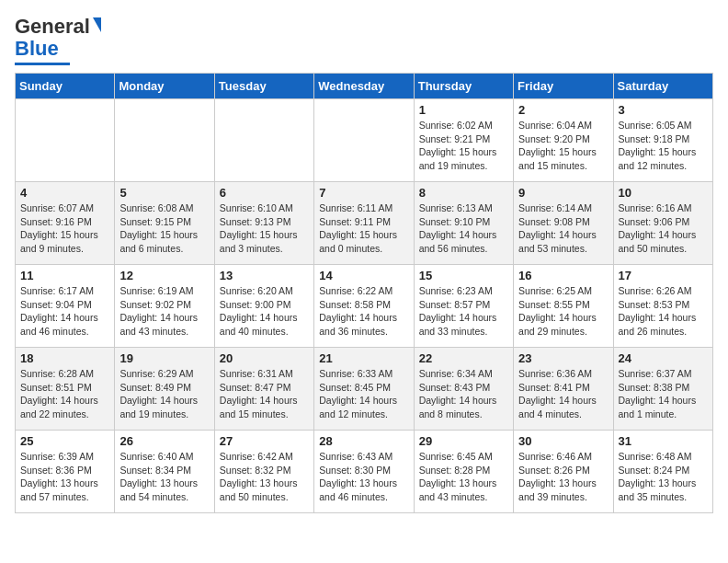  Describe the element at coordinates (264, 86) in the screenshot. I see `weekday-header-tuesday: Tuesday` at that location.